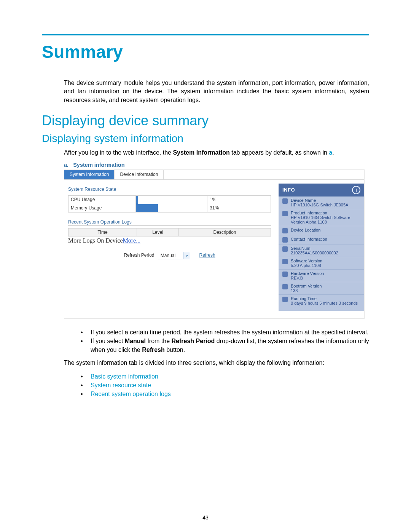 Image resolution: width=411 pixels, height=532 pixels. I want to click on clock-icon, so click(285, 299).